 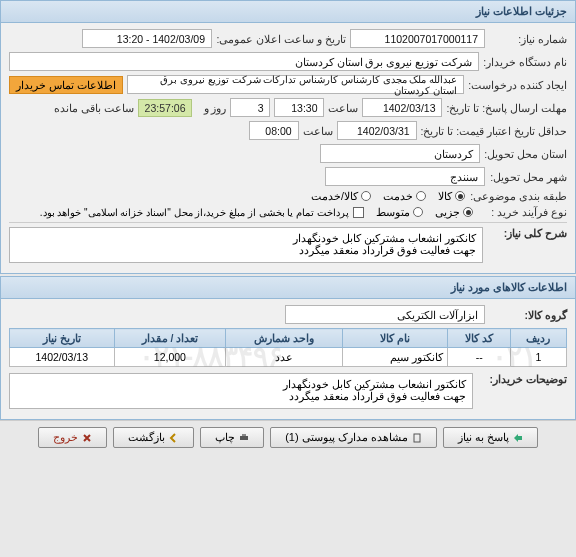 What do you see at coordinates (402, 108) in the screenshot?
I see `reply-date-field: 1402/03/13` at bounding box center [402, 108].